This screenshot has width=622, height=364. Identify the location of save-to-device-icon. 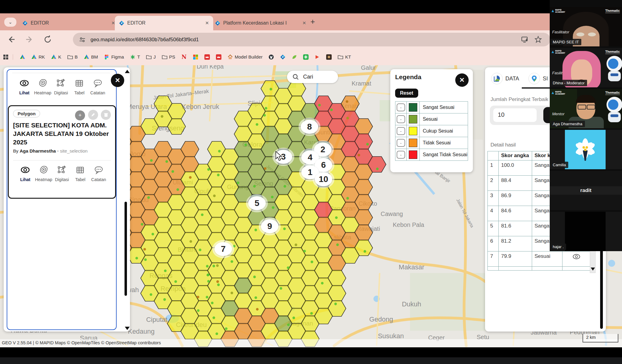
(525, 40).